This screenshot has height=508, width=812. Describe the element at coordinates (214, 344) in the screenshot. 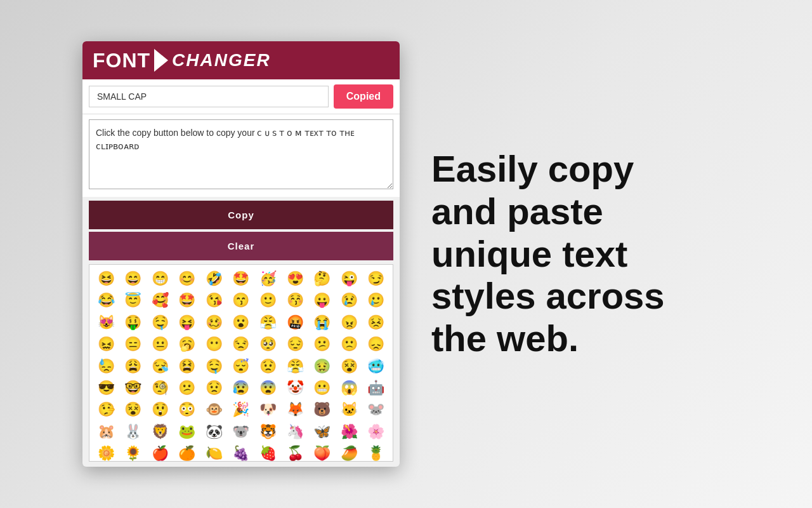

I see `emoji-item: 😶` at that location.